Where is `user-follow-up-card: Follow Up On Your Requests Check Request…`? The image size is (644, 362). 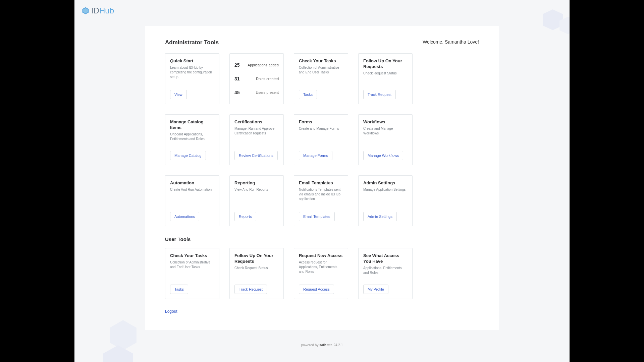
user-follow-up-card: Follow Up On Your Requests Check Request… is located at coordinates (257, 274).